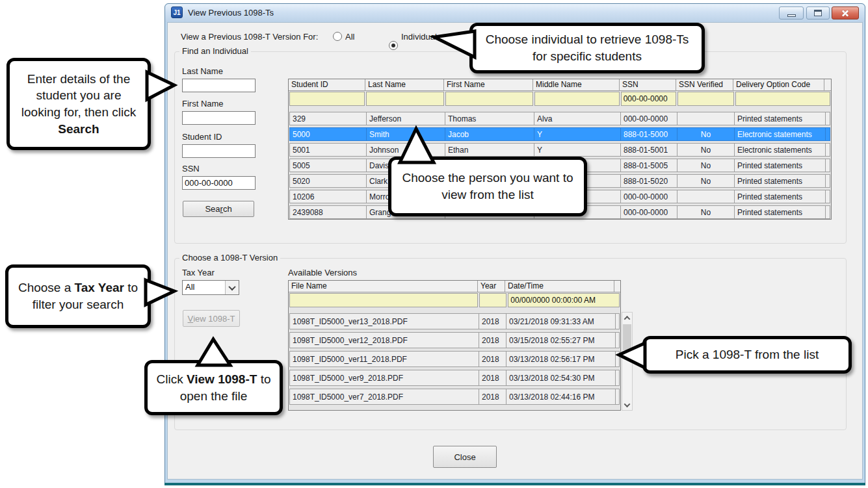  I want to click on cell: 1098T_ID5000_ver7_2018.PDF, so click(385, 396).